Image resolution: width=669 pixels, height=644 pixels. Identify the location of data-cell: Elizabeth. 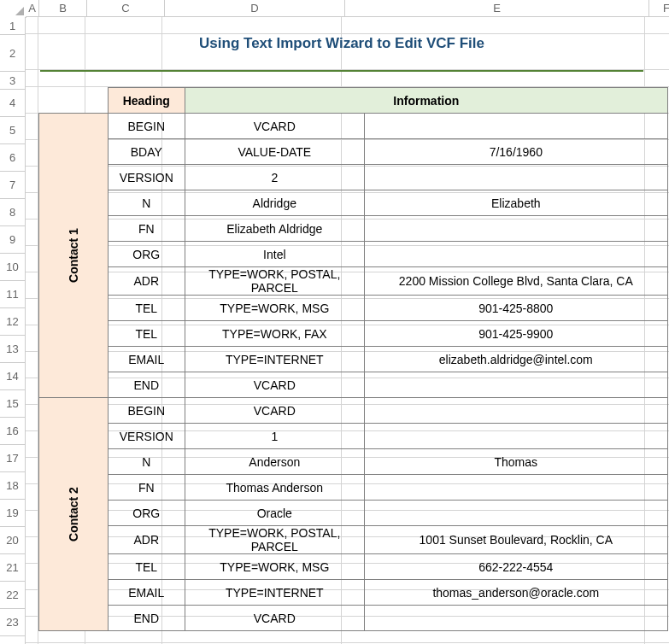
(516, 203).